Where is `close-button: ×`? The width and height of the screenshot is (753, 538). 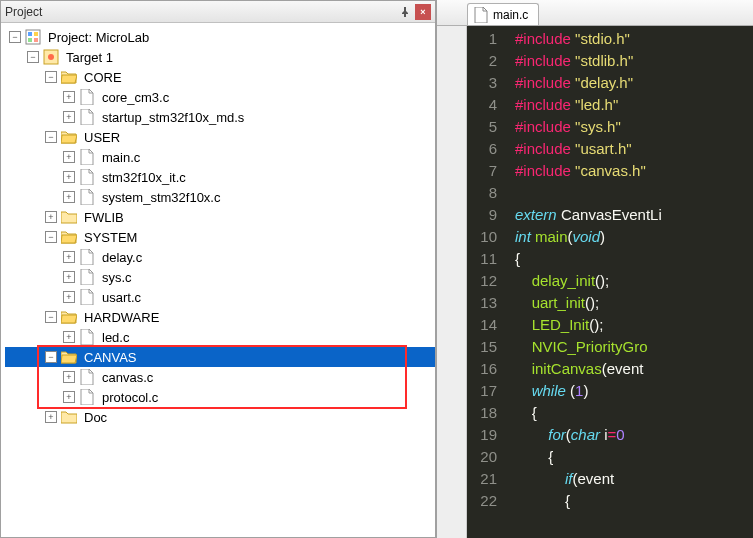 close-button: × is located at coordinates (423, 12).